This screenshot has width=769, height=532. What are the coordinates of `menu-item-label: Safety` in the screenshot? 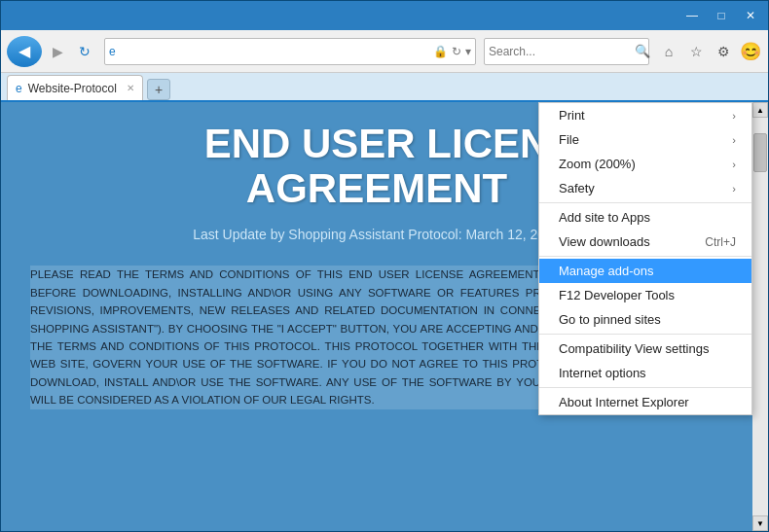 It's located at (576, 189).